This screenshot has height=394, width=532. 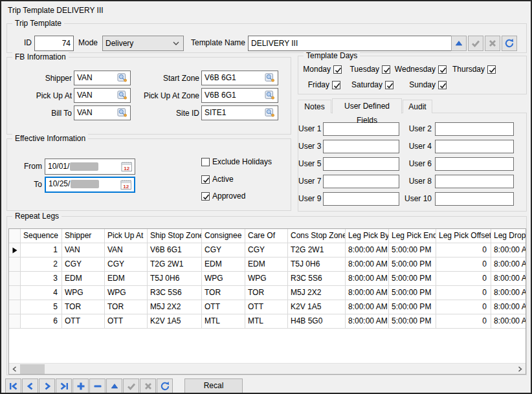 I want to click on row-selector, so click(x=15, y=279).